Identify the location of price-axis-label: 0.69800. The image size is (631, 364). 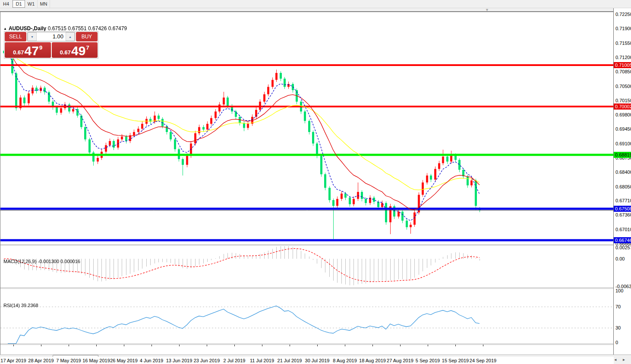
(623, 115).